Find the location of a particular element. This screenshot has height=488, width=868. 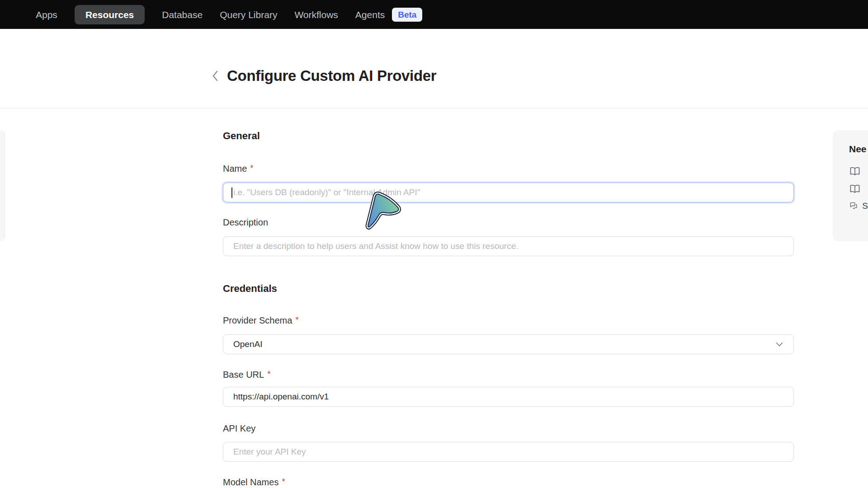

help-link-label: S is located at coordinates (865, 206).